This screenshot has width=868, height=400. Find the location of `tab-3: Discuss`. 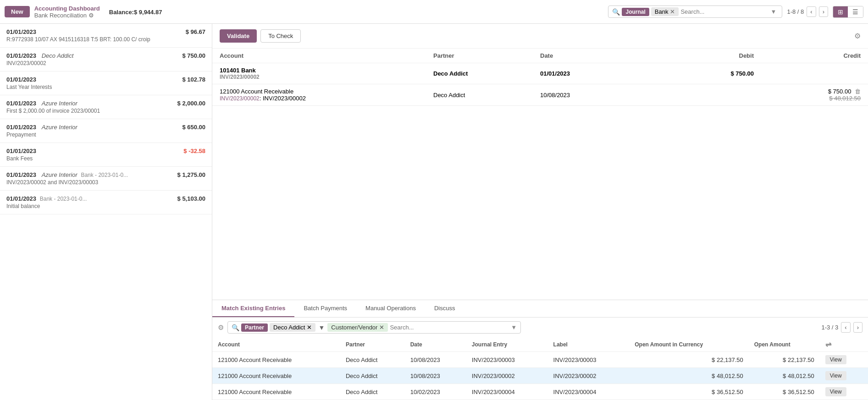

tab-3: Discuss is located at coordinates (445, 309).